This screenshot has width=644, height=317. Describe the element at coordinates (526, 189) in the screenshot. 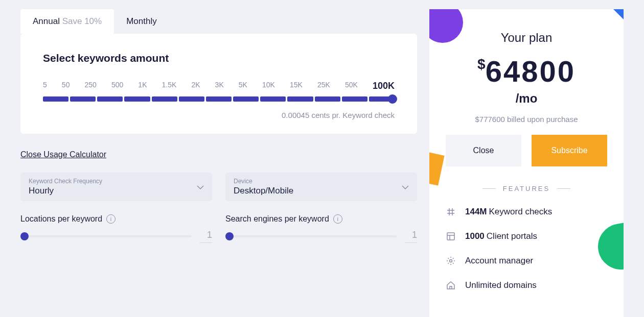

I see `features-header: FEATURES` at that location.